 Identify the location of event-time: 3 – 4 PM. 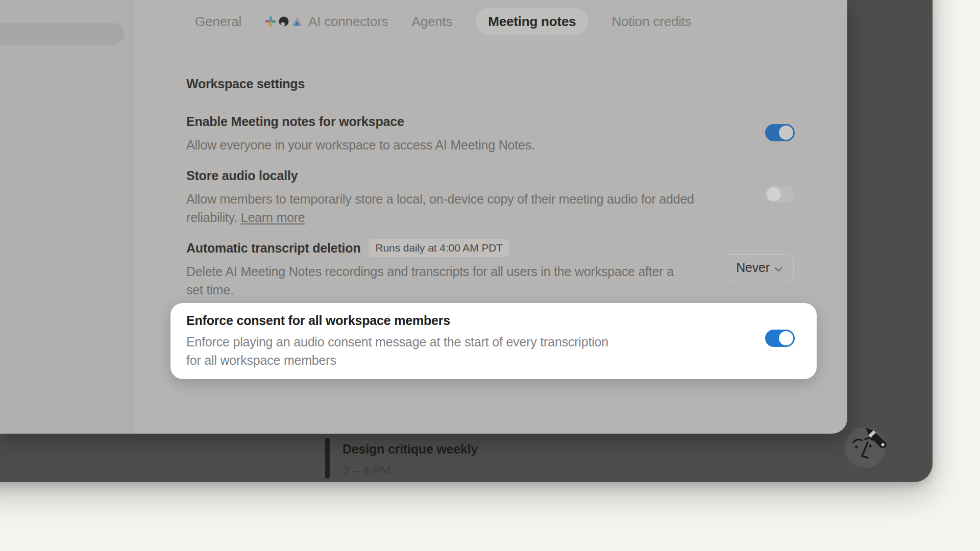
(366, 470).